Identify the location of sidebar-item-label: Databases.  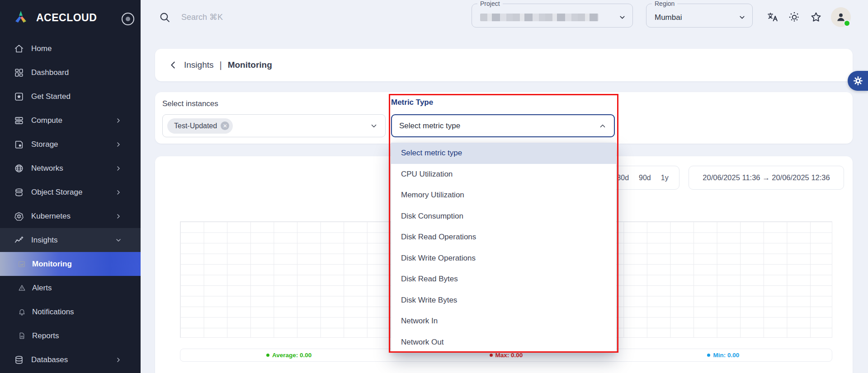
(50, 360).